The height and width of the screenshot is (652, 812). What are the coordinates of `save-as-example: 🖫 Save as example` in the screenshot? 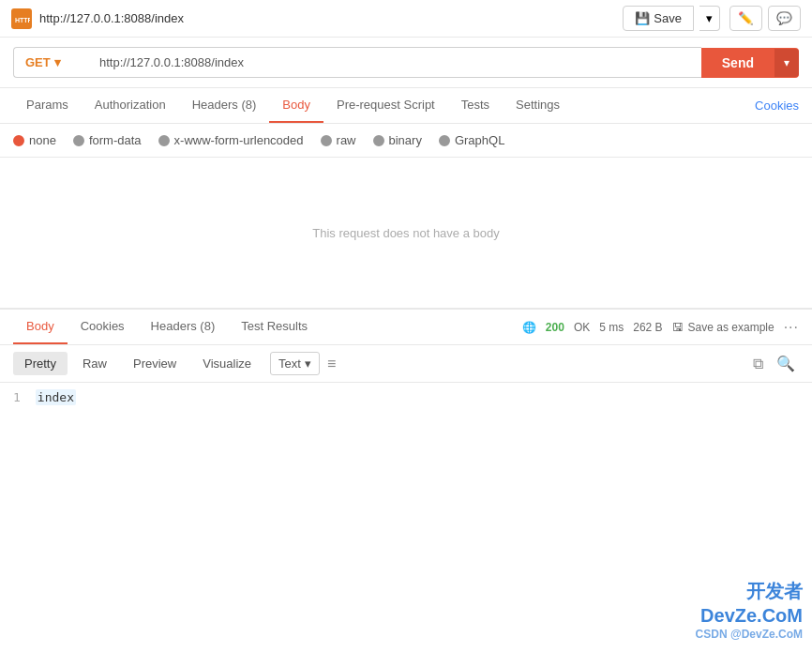 It's located at (724, 327).